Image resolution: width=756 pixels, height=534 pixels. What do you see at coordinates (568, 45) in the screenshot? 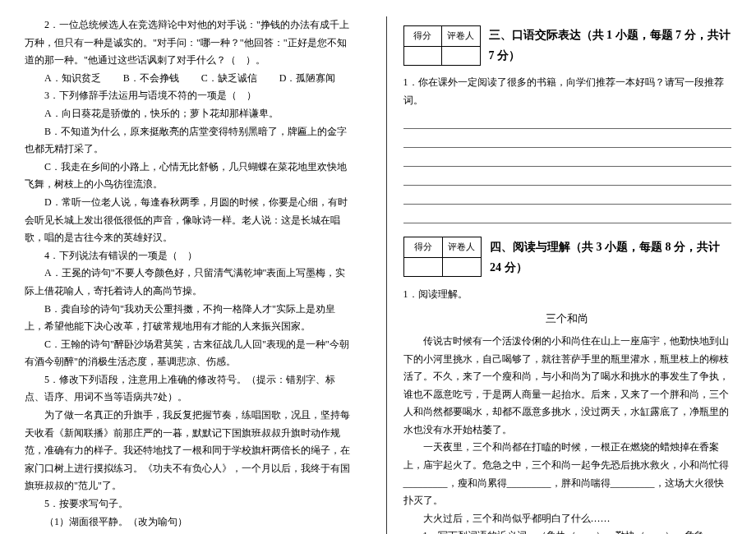
I see `section-3-header: 得分 评卷人 三、口语交际表达（共 1 小题，每题 7 分，共计 7 分）` at bounding box center [568, 45].